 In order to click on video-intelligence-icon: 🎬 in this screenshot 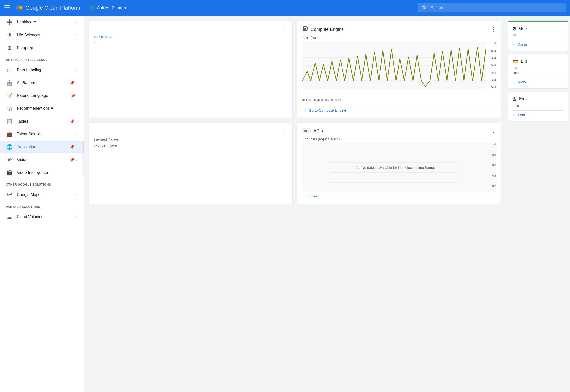, I will do `click(9, 173)`.